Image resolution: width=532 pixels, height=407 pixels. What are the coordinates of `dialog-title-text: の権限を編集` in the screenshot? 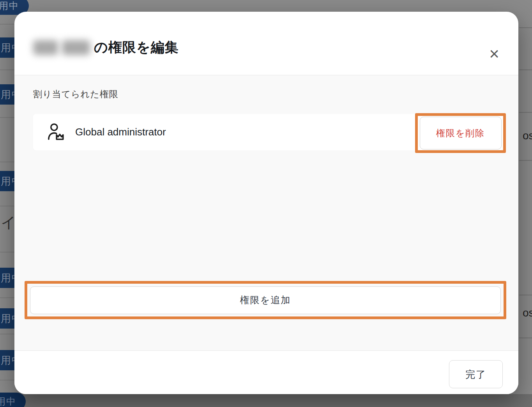 It's located at (136, 48).